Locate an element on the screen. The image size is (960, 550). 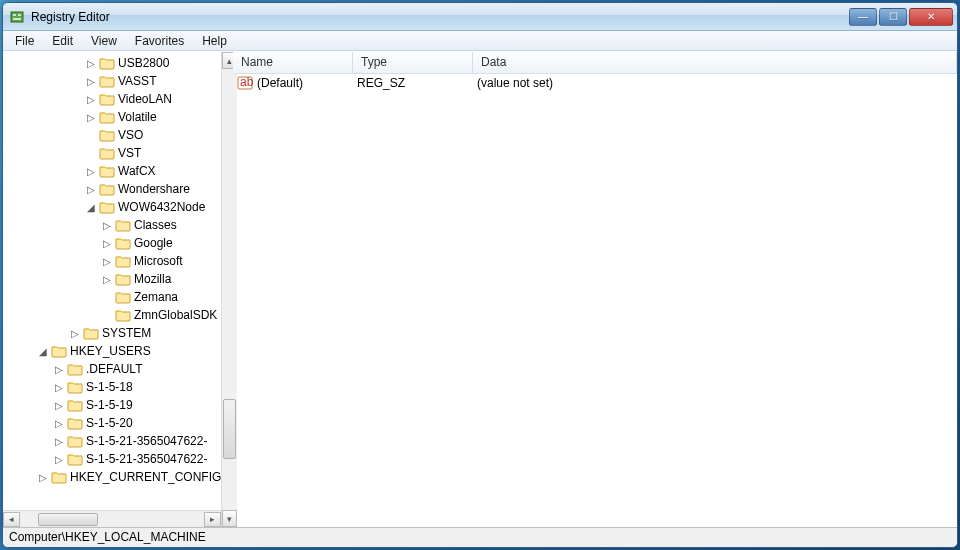
tree-item: Zemana is located at coordinates (112, 297).